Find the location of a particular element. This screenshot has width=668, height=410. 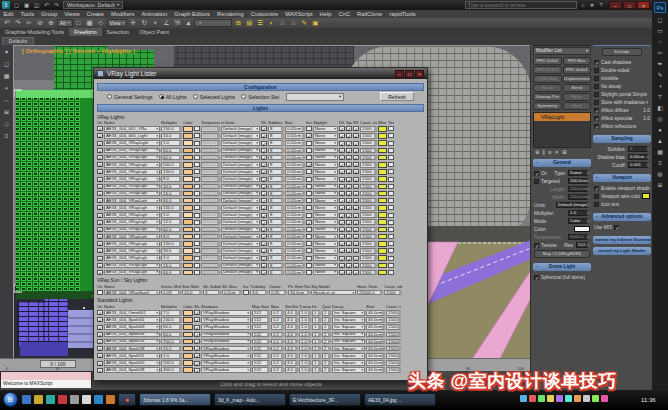

named-selection-dropdown: ▾ is located at coordinates (213, 23).